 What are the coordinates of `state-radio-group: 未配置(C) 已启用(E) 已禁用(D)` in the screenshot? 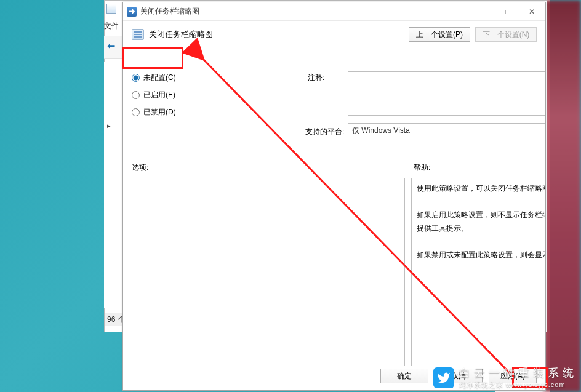 It's located at (212, 95).